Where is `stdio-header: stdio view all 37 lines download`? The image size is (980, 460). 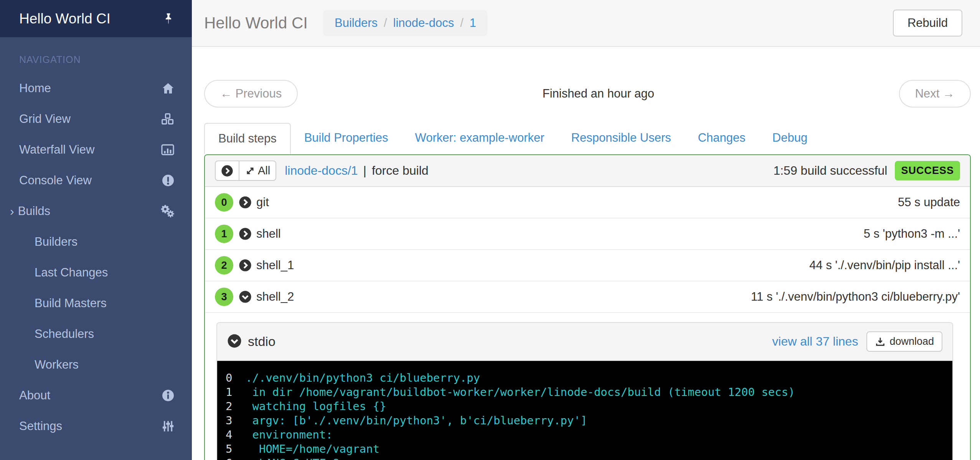
stdio-header: stdio view all 37 lines download is located at coordinates (585, 342).